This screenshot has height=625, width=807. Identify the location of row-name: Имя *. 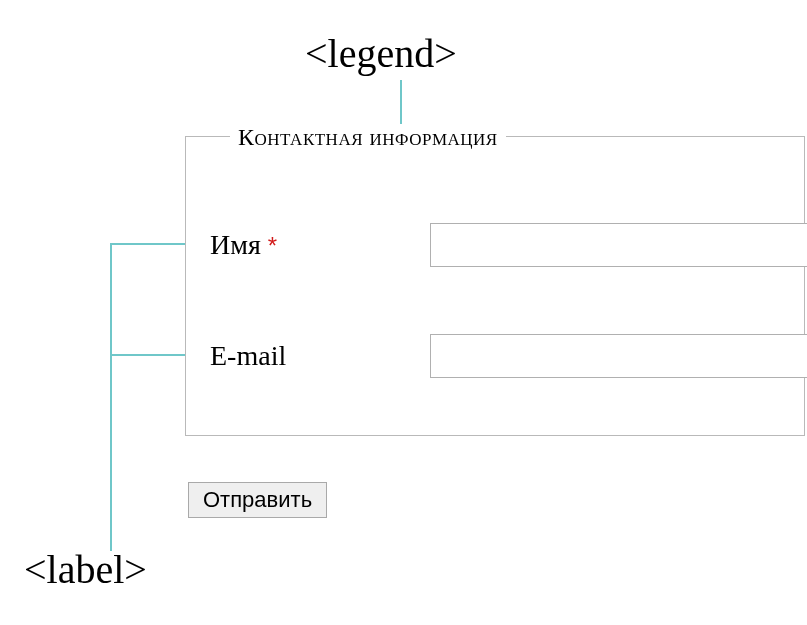
(508, 245).